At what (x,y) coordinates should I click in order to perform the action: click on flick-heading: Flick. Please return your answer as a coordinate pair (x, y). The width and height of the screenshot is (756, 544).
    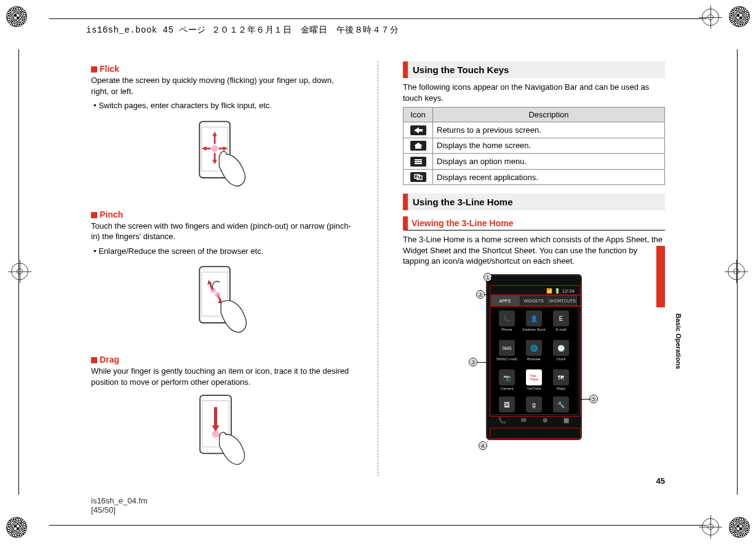
    Looking at the image, I should click on (222, 69).